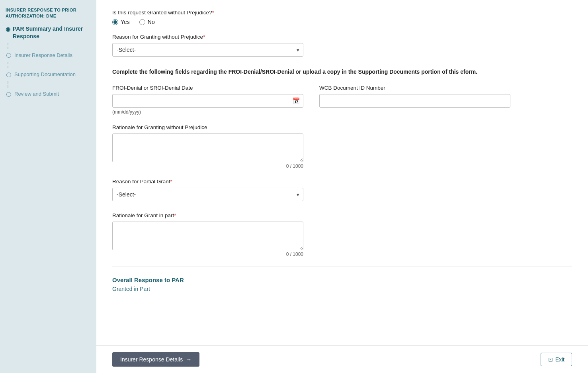 This screenshot has width=588, height=373. I want to click on sidebar-nav-label-2: Supporting Documentation, so click(45, 75).